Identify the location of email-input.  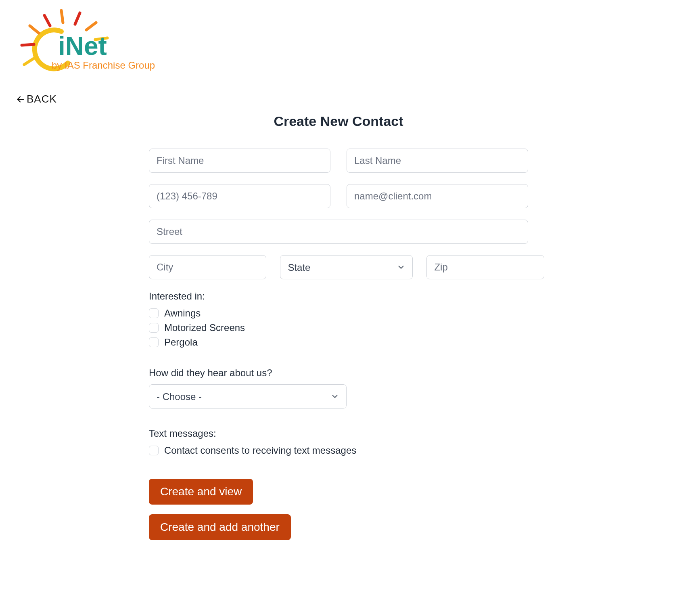
(437, 196).